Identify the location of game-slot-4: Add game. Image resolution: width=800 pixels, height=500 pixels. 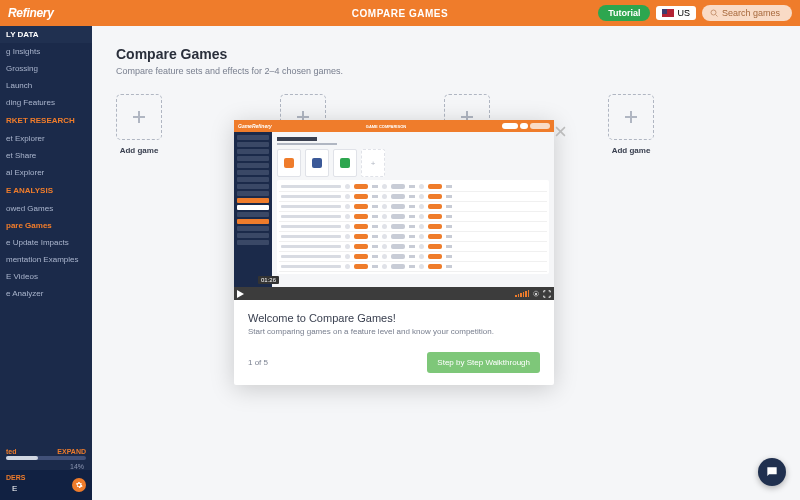
(631, 124).